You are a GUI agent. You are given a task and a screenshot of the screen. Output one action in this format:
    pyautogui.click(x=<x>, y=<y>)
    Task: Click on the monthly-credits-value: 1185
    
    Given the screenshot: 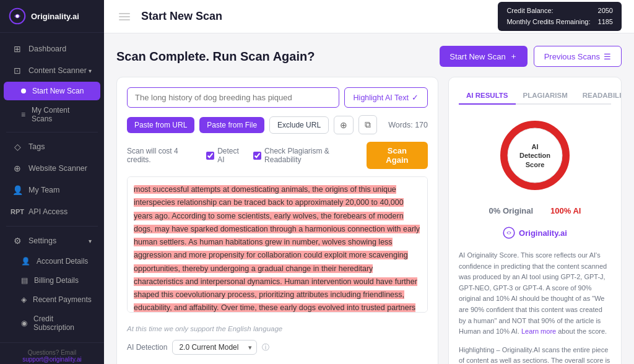 What is the action you would take?
    pyautogui.click(x=606, y=22)
    